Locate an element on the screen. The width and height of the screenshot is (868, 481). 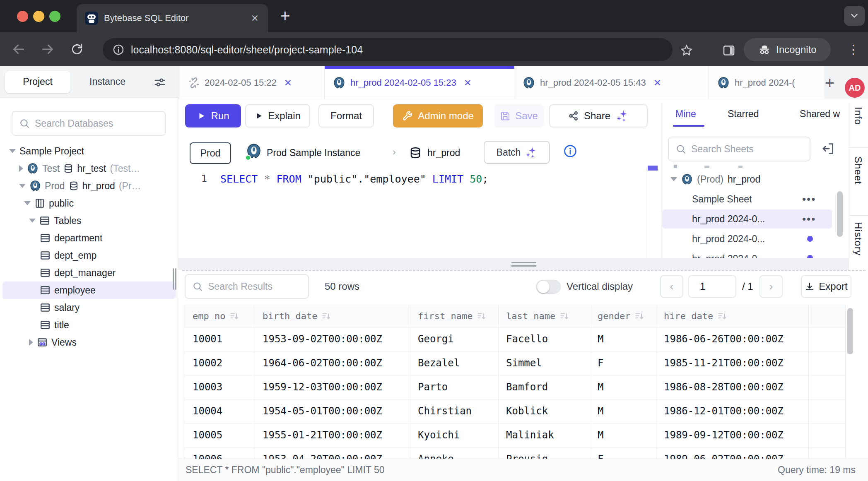
search-sheets-input: Search Sheets is located at coordinates (739, 149).